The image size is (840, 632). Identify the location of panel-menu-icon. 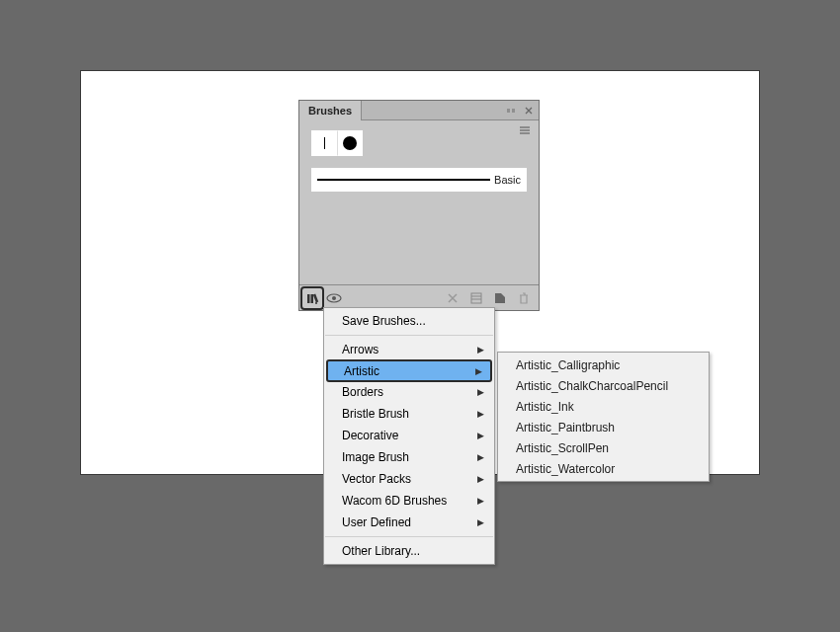
(525, 130).